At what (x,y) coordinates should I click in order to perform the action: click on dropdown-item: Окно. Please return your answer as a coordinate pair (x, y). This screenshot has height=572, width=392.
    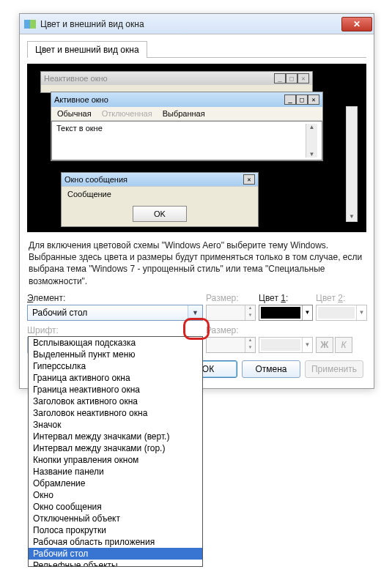
    Looking at the image, I should click on (116, 495).